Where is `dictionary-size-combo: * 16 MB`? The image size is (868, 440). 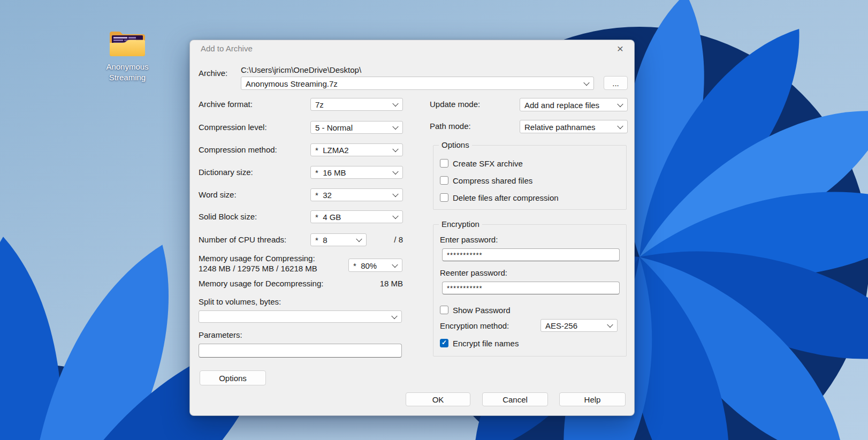
dictionary-size-combo: * 16 MB is located at coordinates (356, 172).